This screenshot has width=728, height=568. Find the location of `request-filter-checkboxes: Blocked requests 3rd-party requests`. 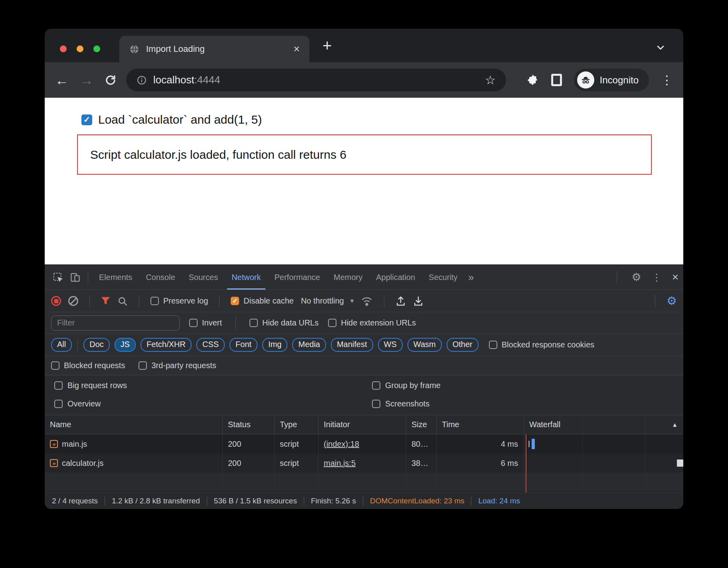

request-filter-checkboxes: Blocked requests 3rd-party requests is located at coordinates (364, 366).